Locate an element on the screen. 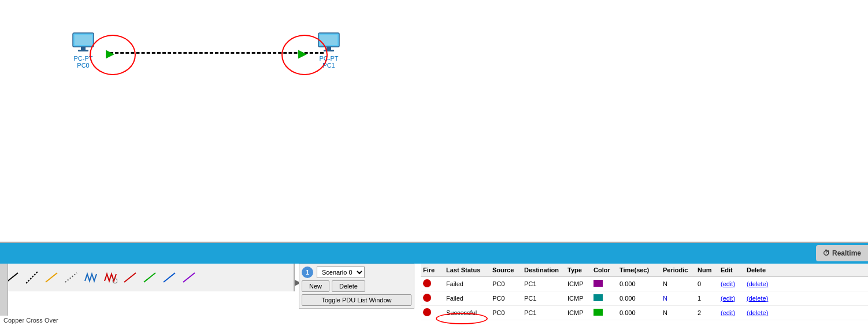 The height and width of the screenshot is (333, 868). row0-time: 0.000 is located at coordinates (639, 284).